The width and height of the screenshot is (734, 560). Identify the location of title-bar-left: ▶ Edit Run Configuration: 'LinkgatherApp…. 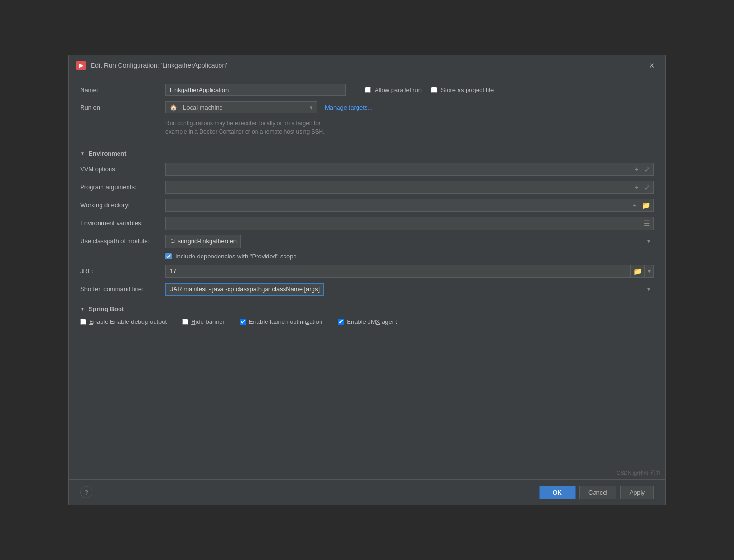
(152, 65).